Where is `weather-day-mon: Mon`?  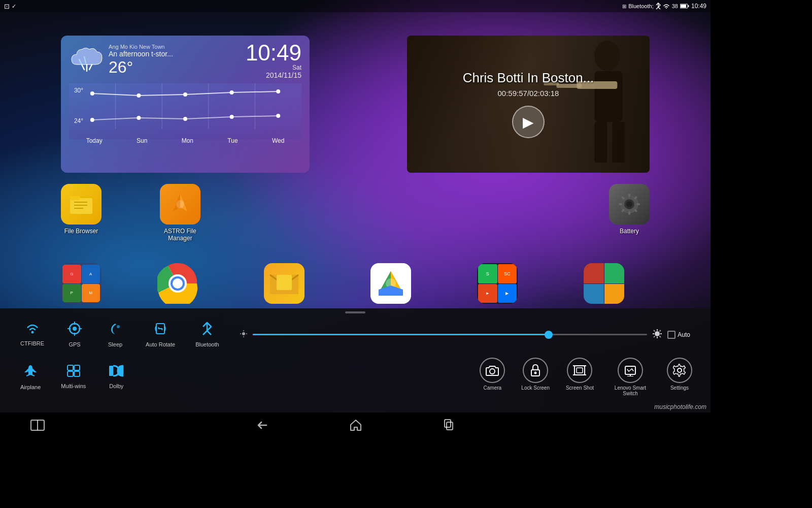
weather-day-mon: Mon is located at coordinates (188, 141).